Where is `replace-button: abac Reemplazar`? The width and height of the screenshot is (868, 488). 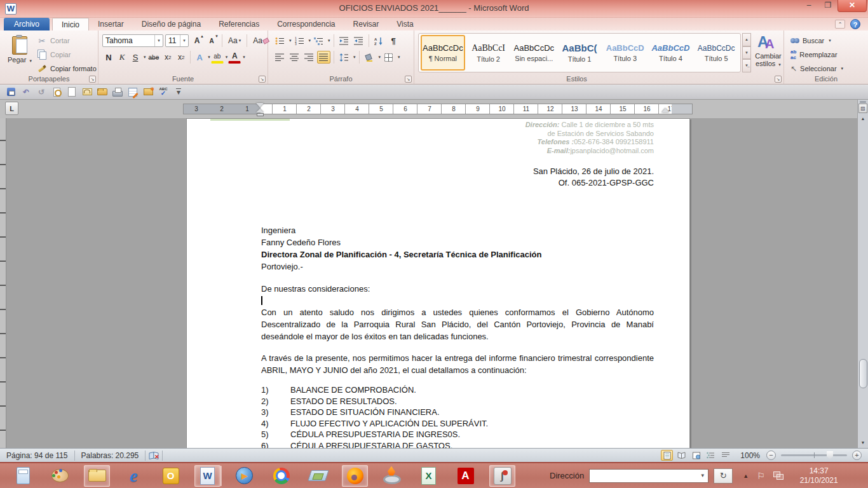 replace-button: abac Reemplazar is located at coordinates (814, 55).